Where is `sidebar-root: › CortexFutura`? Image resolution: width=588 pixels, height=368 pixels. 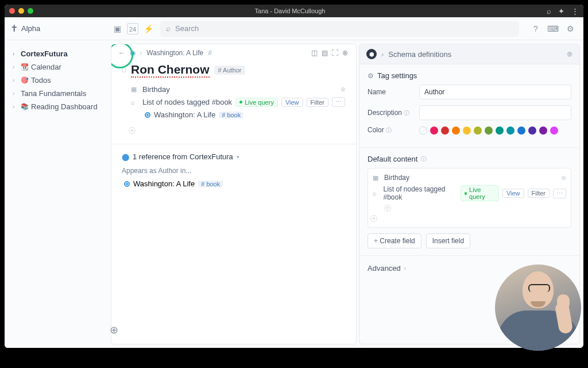
sidebar-root: › CortexFutura is located at coordinates (57, 54).